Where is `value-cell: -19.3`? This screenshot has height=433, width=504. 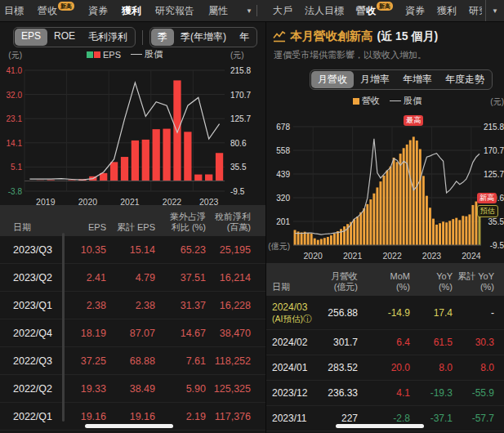 value-cell: -19.3 is located at coordinates (431, 393).